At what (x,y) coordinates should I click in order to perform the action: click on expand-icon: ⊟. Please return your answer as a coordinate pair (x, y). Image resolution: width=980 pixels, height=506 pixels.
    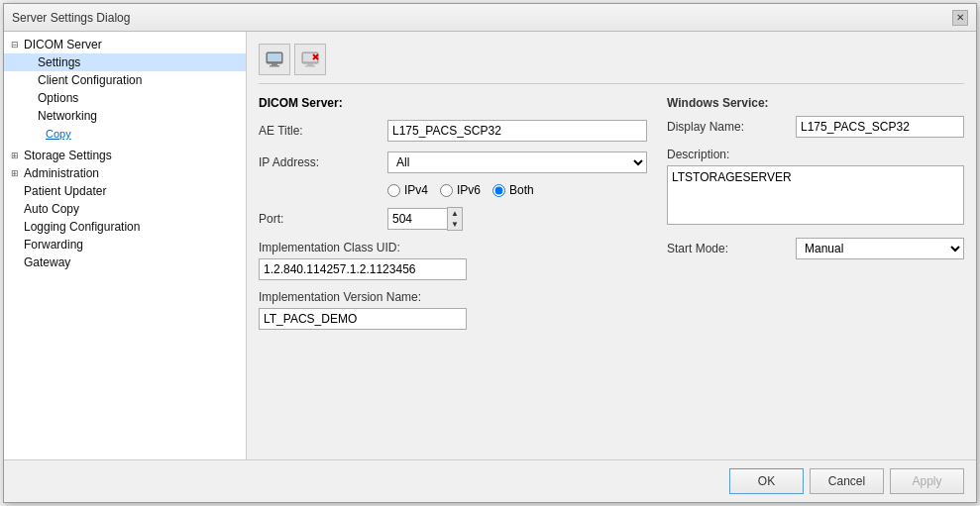
    Looking at the image, I should click on (15, 45).